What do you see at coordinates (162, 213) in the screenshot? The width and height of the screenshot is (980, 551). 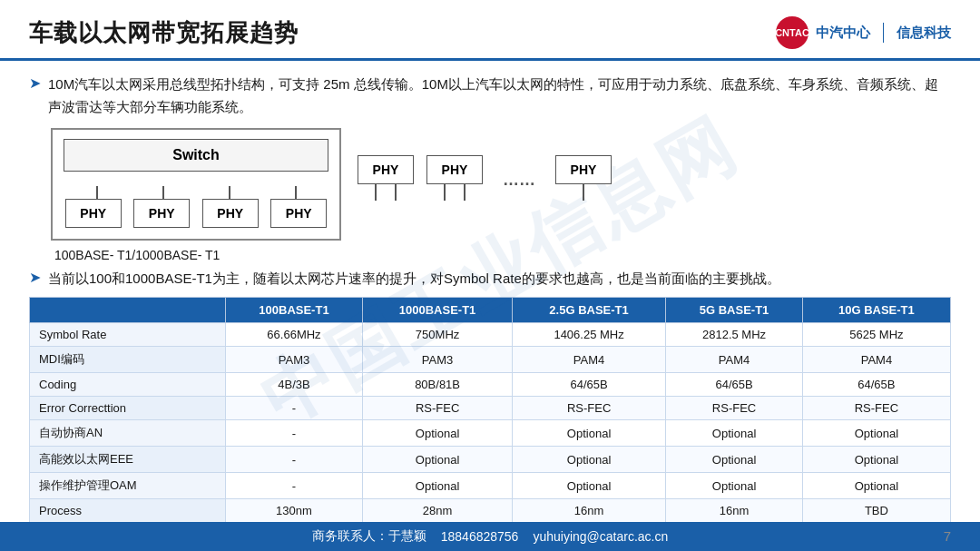 I see `phy-box-2: PHY` at bounding box center [162, 213].